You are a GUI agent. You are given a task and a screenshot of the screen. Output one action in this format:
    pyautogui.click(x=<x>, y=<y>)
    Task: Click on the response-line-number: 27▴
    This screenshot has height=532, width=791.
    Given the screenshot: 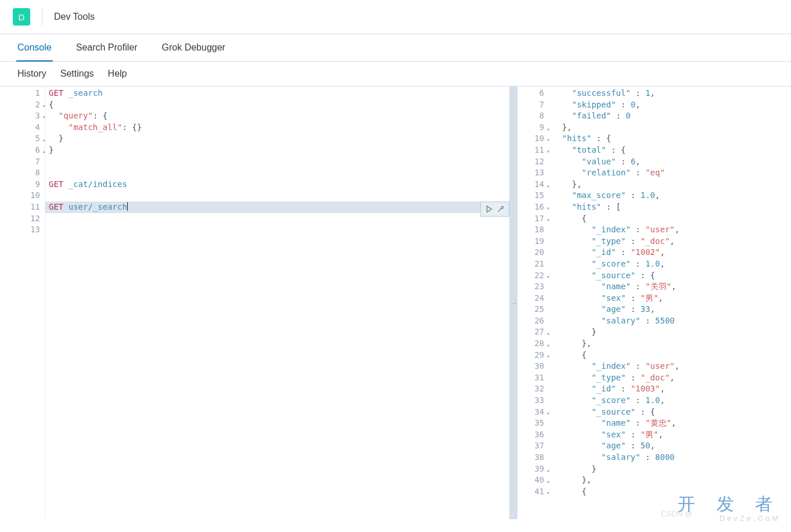 What is the action you would take?
    pyautogui.click(x=533, y=332)
    